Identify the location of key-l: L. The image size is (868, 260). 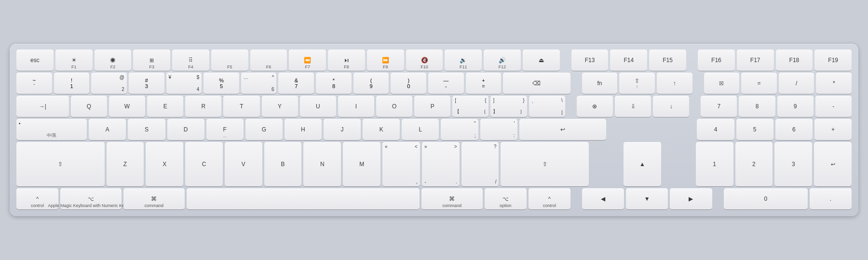
(420, 130).